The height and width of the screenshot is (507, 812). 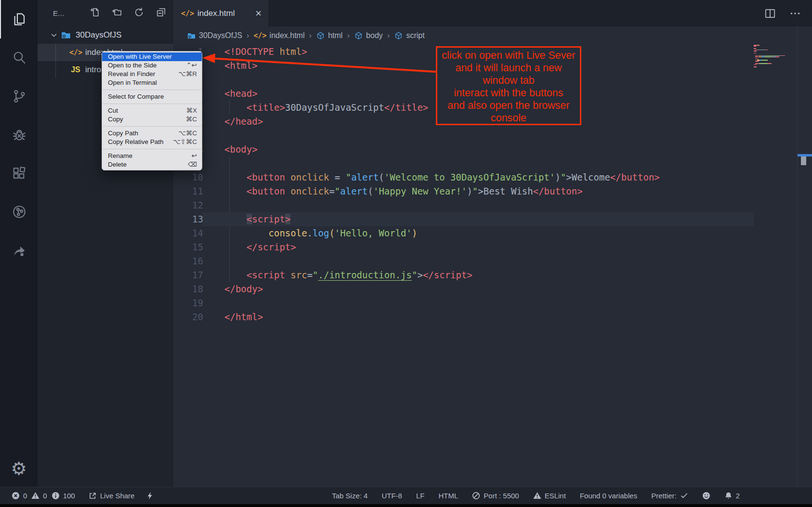 I want to click on status-tab-size-4: Tab Size: 4, so click(x=350, y=496).